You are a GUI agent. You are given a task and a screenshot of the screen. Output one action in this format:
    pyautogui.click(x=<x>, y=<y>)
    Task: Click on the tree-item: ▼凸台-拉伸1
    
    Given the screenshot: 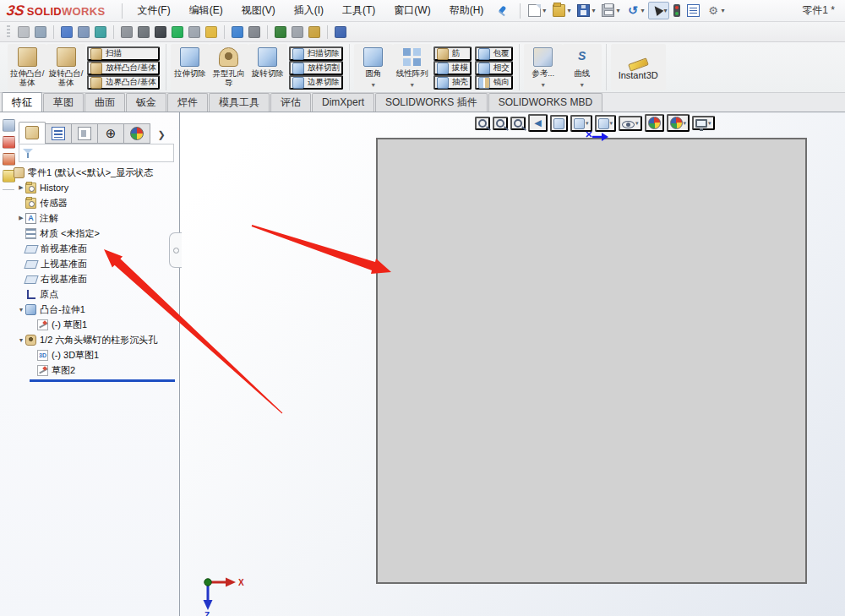 What is the action you would take?
    pyautogui.click(x=90, y=309)
    